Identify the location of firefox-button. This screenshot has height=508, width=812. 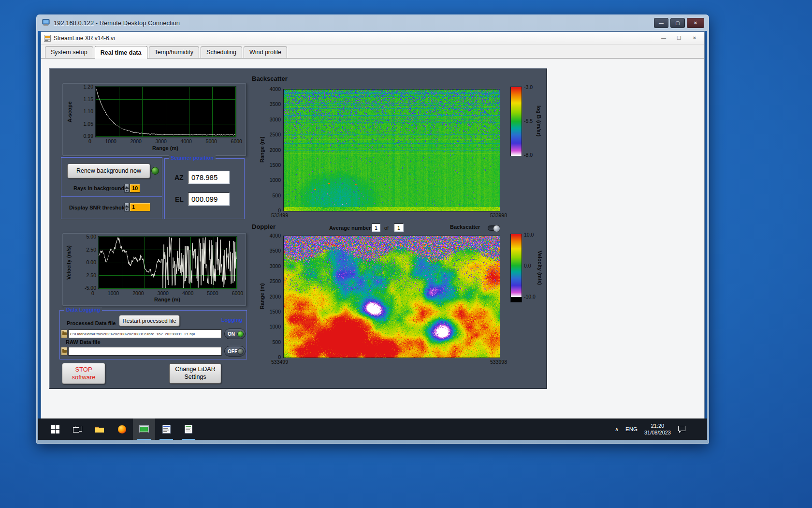
(122, 429).